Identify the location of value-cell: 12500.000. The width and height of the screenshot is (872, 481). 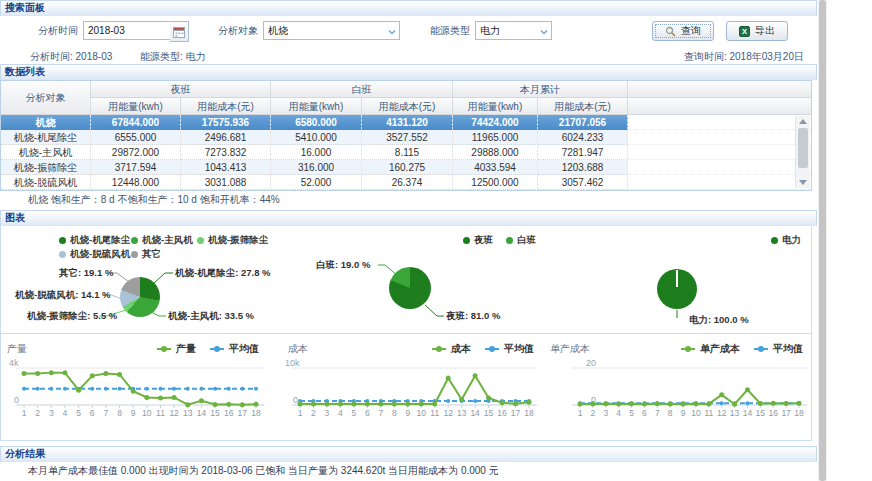
(496, 182).